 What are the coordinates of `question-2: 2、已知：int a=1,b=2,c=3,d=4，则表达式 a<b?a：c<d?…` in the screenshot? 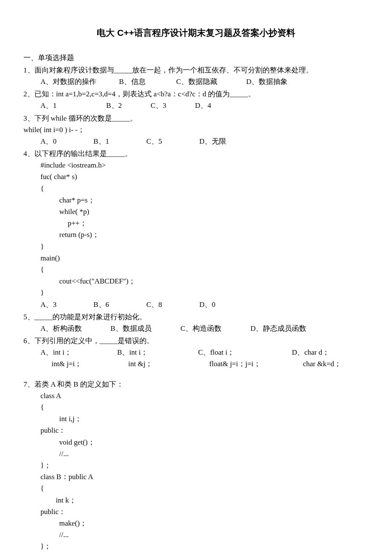 It's located at (196, 100).